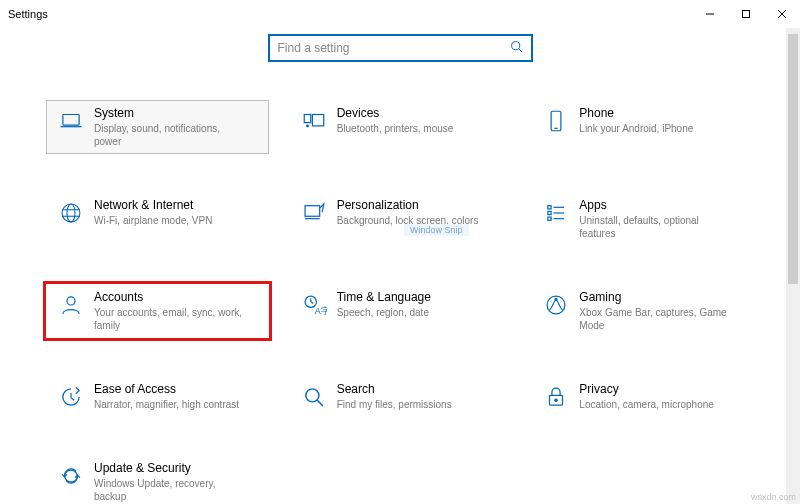 Image resolution: width=800 pixels, height=504 pixels. Describe the element at coordinates (654, 319) in the screenshot. I see `tile-desc: Xbox Game Bar, captures, Game Mode` at that location.